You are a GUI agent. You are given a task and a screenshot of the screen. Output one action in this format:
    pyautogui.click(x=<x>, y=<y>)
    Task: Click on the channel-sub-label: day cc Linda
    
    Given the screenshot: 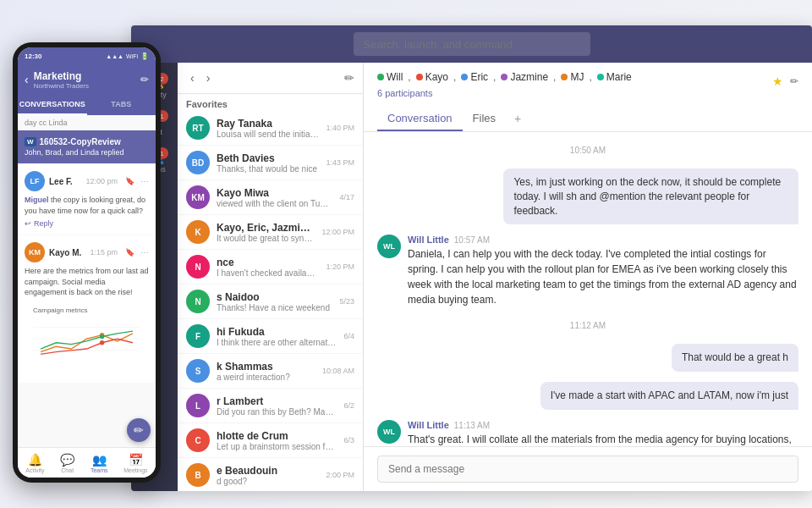 What is the action you would take?
    pyautogui.click(x=86, y=123)
    